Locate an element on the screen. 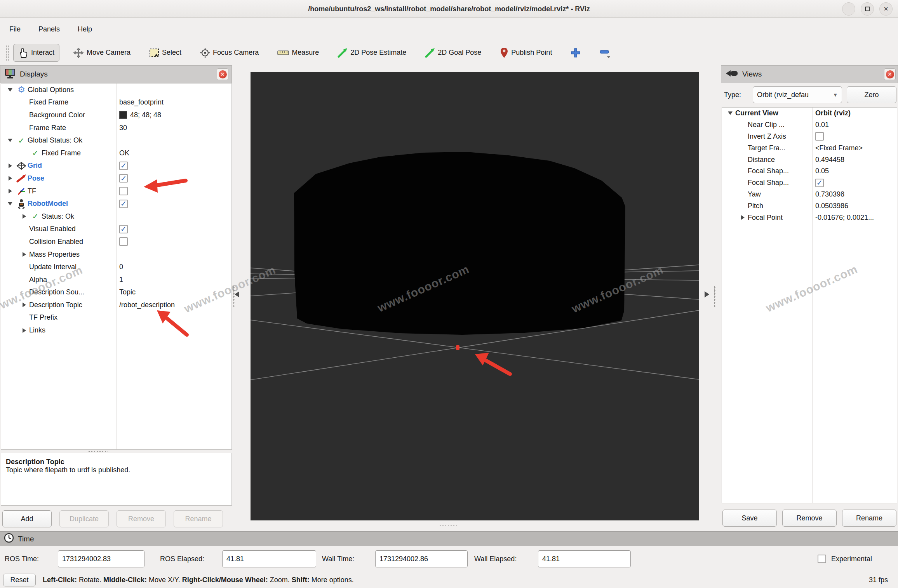 The image size is (898, 588). tree-row-yaw: Yaw0.730398 is located at coordinates (809, 195).